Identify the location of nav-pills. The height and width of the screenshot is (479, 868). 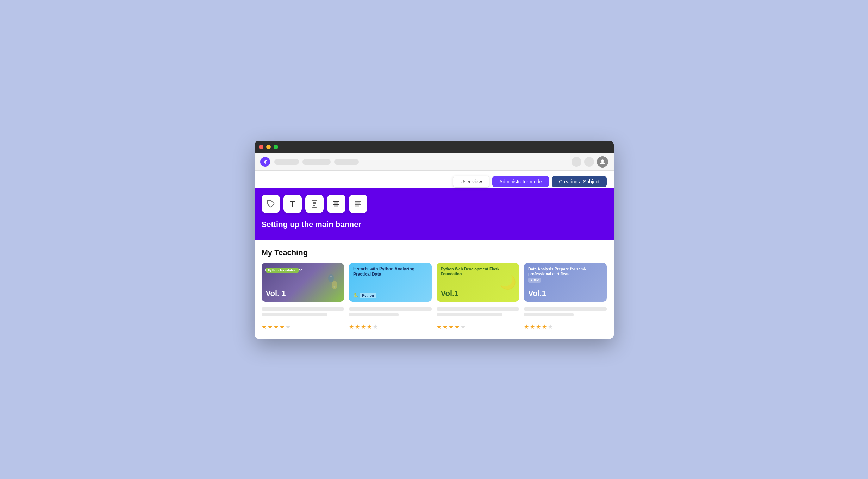
(421, 162).